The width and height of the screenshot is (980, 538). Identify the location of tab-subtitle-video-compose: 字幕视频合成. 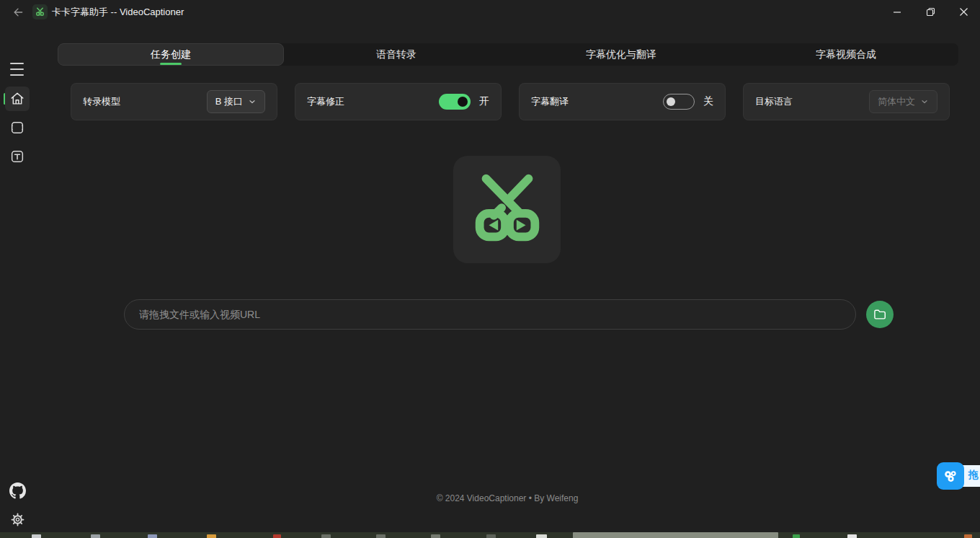
(846, 55).